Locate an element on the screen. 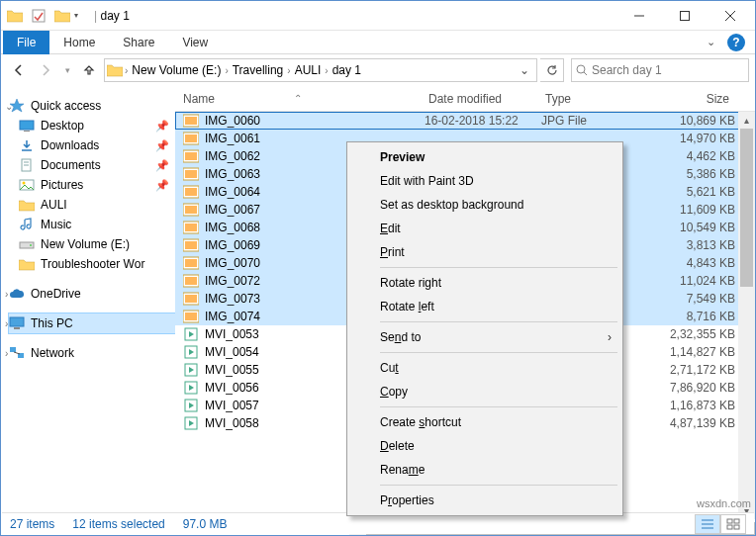 The height and width of the screenshot is (536, 756). crumb-day1: day 1 is located at coordinates (346, 70).